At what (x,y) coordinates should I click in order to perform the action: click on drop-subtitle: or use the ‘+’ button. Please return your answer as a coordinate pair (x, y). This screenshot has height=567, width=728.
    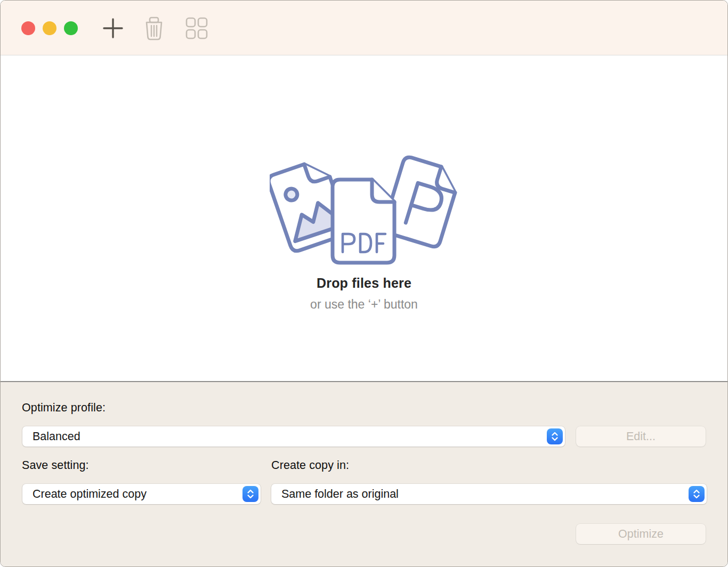
    Looking at the image, I should click on (364, 305).